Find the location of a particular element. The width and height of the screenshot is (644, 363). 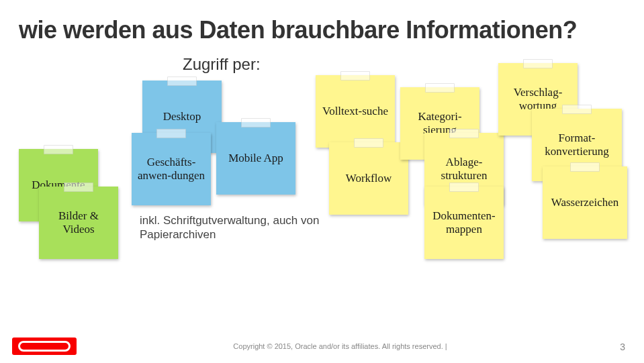

access-label: Zugriff per: is located at coordinates (222, 64).